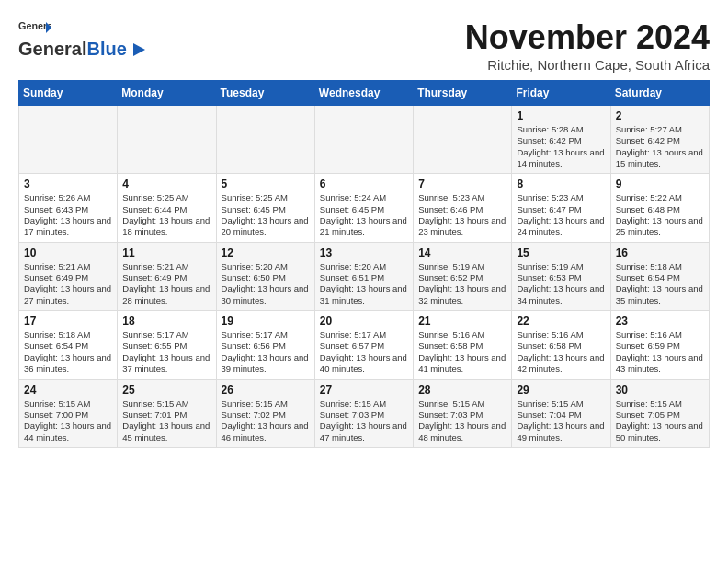 This screenshot has width=728, height=563. Describe the element at coordinates (561, 184) in the screenshot. I see `day-number: 8` at that location.